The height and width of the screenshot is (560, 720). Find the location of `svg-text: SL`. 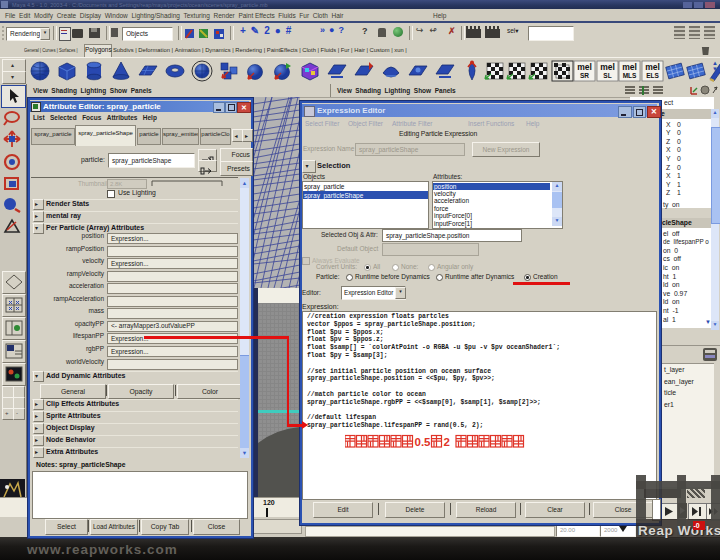

svg-text: SL is located at coordinates (607, 76).